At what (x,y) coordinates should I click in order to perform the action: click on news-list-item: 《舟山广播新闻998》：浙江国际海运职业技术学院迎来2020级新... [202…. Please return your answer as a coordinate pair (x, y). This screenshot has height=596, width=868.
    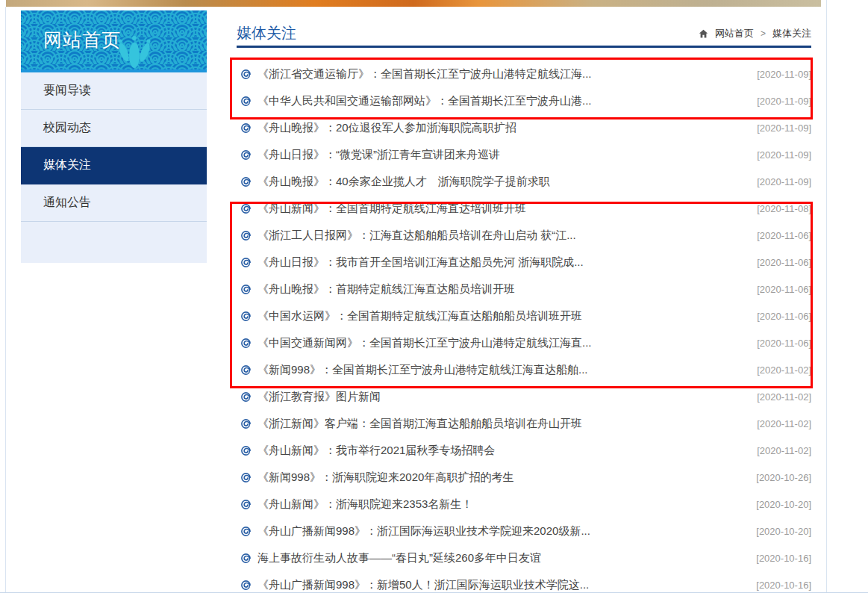
    Looking at the image, I should click on (524, 531).